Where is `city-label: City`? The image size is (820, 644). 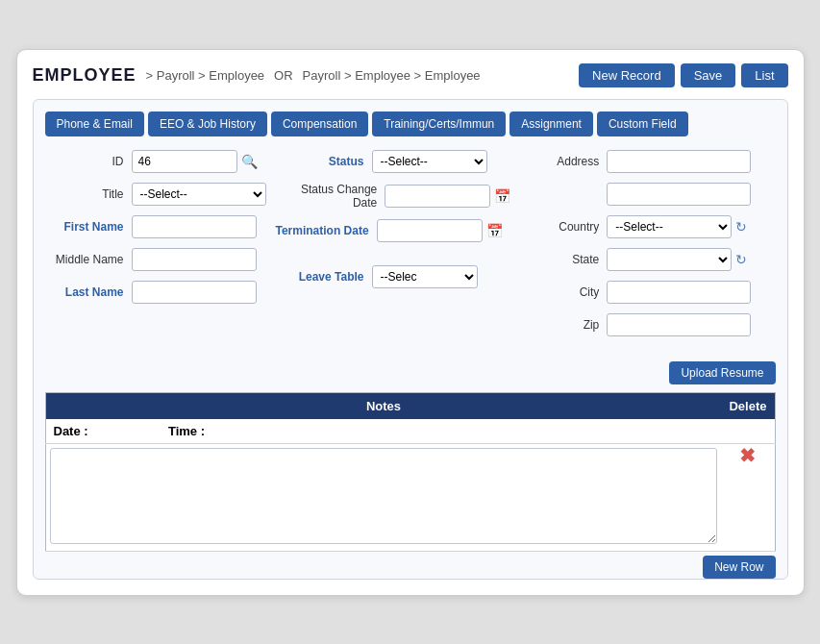 city-label: City is located at coordinates (563, 292).